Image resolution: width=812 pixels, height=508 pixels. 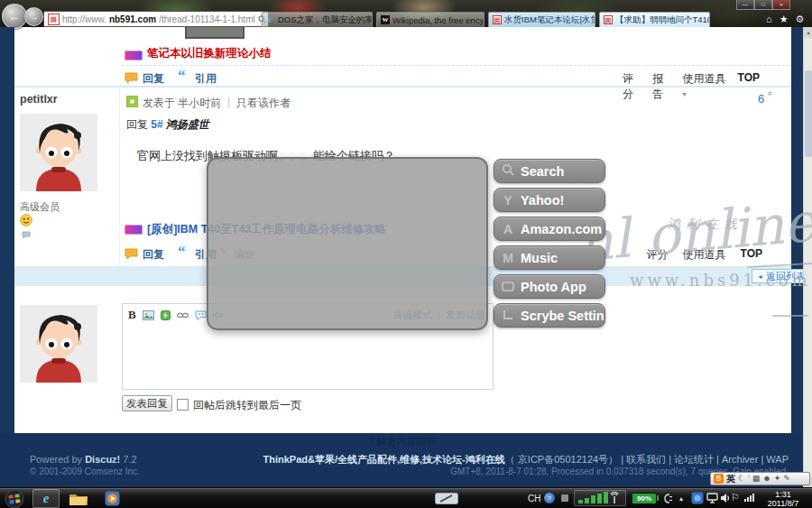 I want to click on battery-indicator: 90%, so click(x=644, y=498).